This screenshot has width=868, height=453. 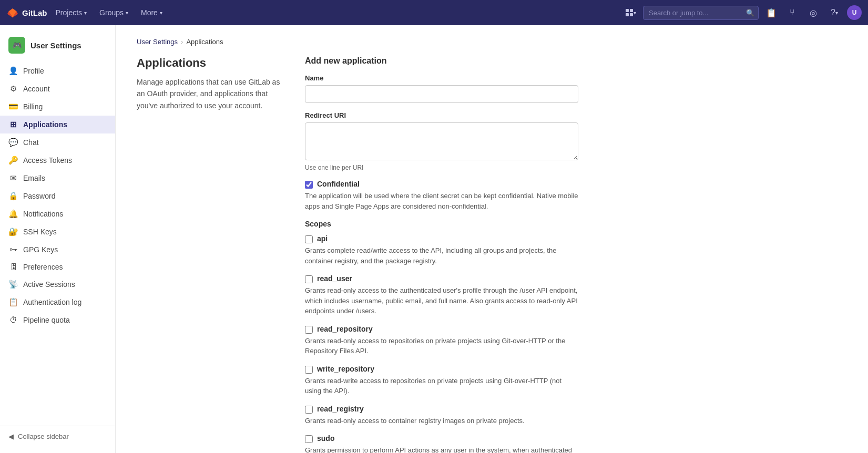 What do you see at coordinates (13, 71) in the screenshot?
I see `profile-icon: 👤` at bounding box center [13, 71].